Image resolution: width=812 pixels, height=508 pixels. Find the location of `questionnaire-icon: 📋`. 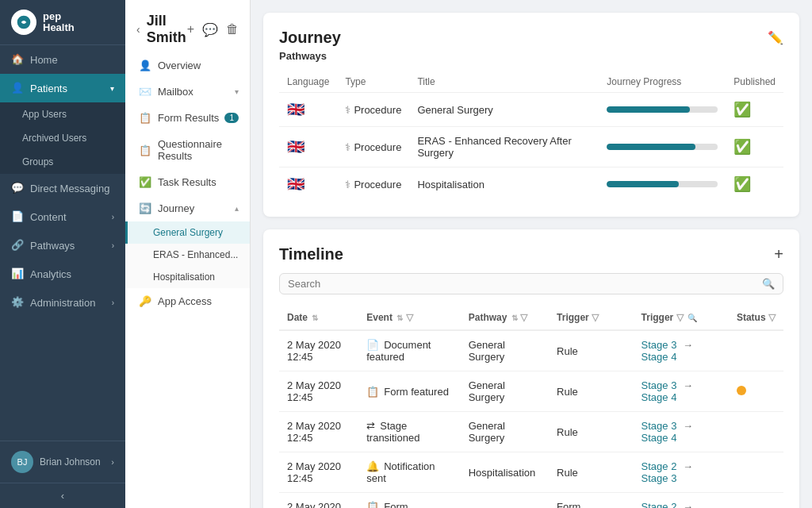

questionnaire-icon: 📋 is located at coordinates (145, 151).